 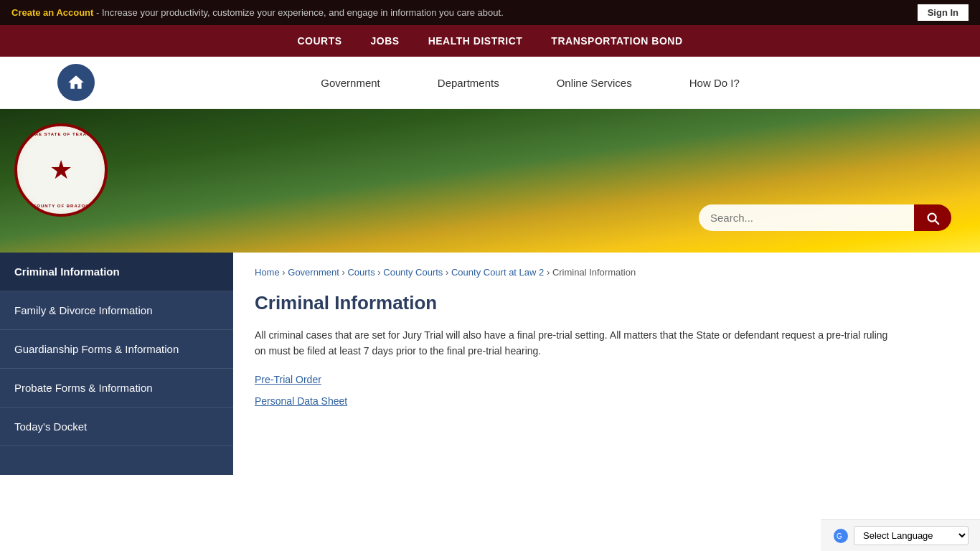 I want to click on svg-text: G, so click(x=839, y=537).